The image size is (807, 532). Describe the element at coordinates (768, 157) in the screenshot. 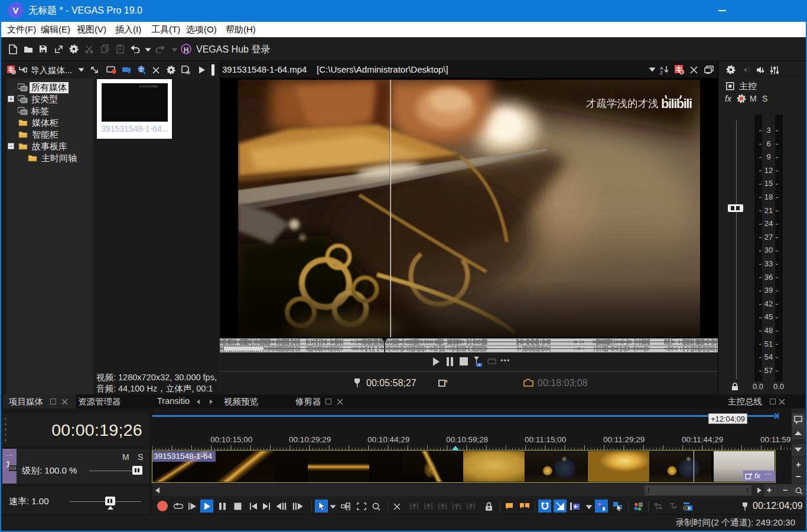

I see `svg-text: 9` at that location.